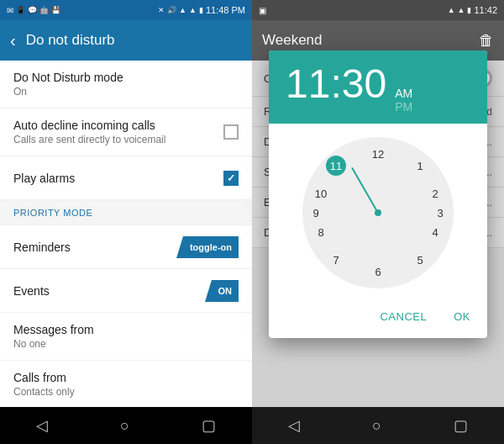 This screenshot has width=504, height=444. I want to click on clock-num-1: 1, so click(420, 166).